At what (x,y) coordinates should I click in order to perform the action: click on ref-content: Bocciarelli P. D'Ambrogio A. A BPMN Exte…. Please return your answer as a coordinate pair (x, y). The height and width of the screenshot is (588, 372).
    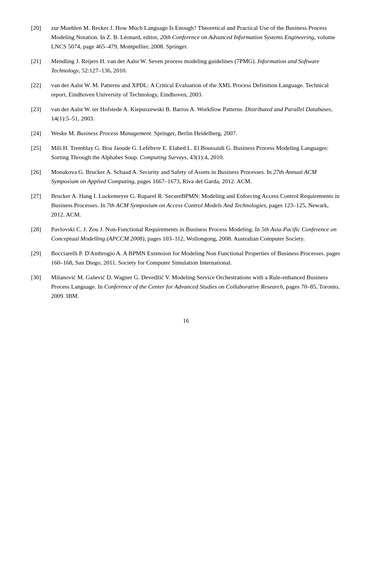
    Looking at the image, I should click on (196, 258).